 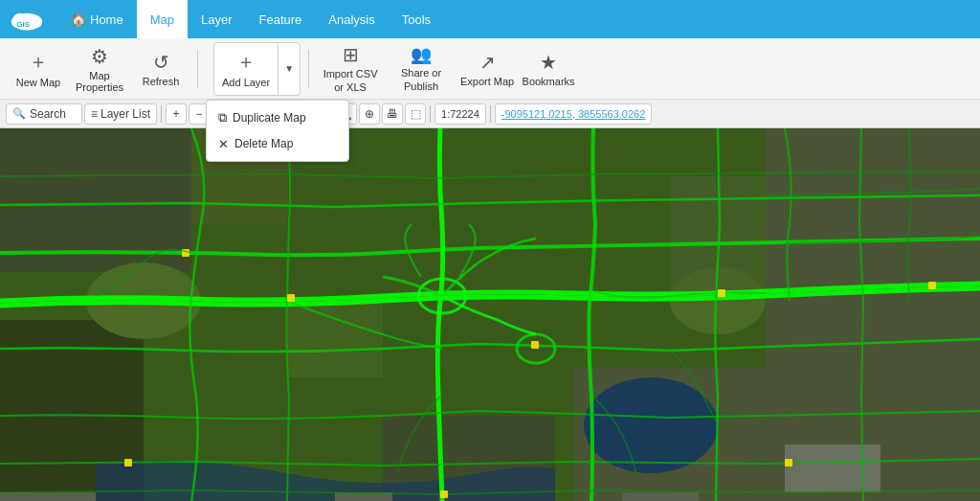 What do you see at coordinates (392, 114) in the screenshot?
I see `print-icon: 🖶` at bounding box center [392, 114].